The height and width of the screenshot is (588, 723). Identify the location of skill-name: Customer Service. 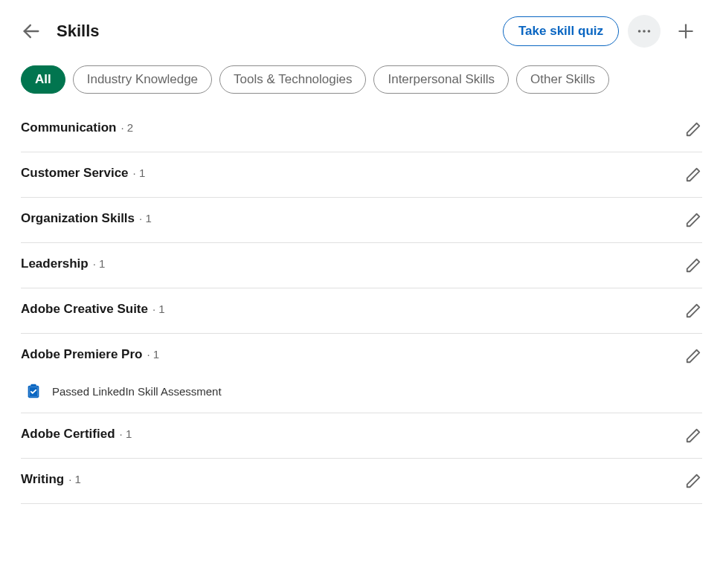
(74, 173).